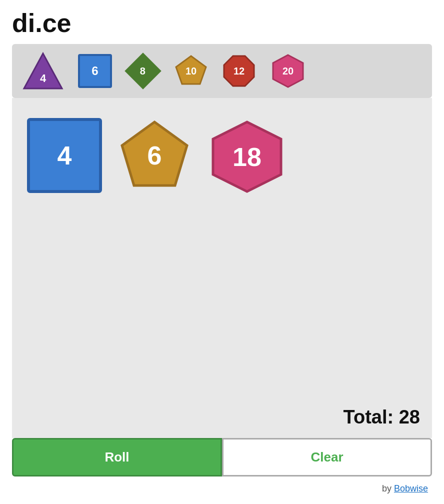 This screenshot has width=444, height=504. What do you see at coordinates (239, 71) in the screenshot?
I see `d12-label: 12` at bounding box center [239, 71].